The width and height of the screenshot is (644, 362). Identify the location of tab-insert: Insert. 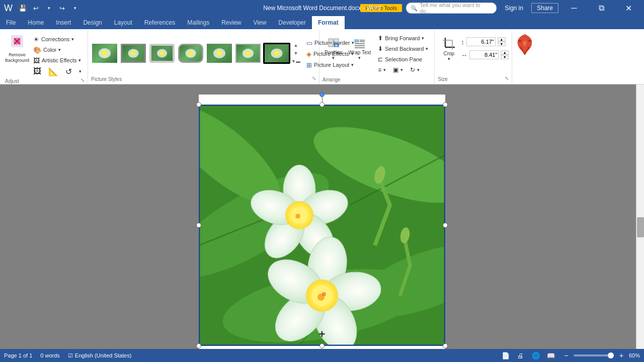
(63, 23).